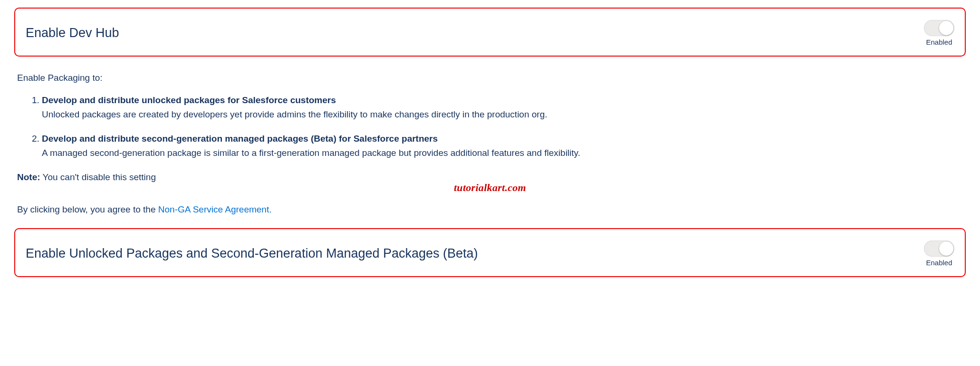 The image size is (980, 366). I want to click on list-item: Develop and distribute unlocked packages…, so click(504, 107).